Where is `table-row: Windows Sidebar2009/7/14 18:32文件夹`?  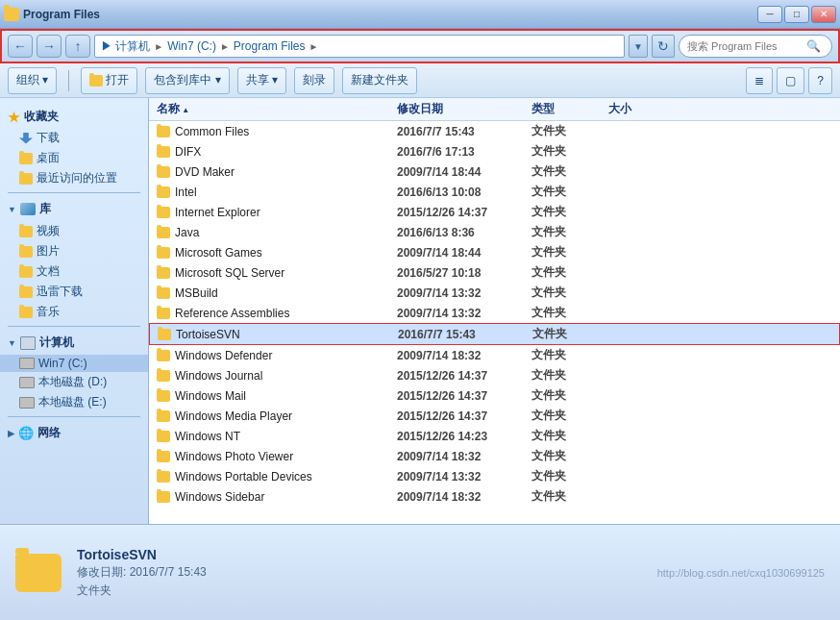 table-row: Windows Sidebar2009/7/14 18:32文件夹 is located at coordinates (494, 496).